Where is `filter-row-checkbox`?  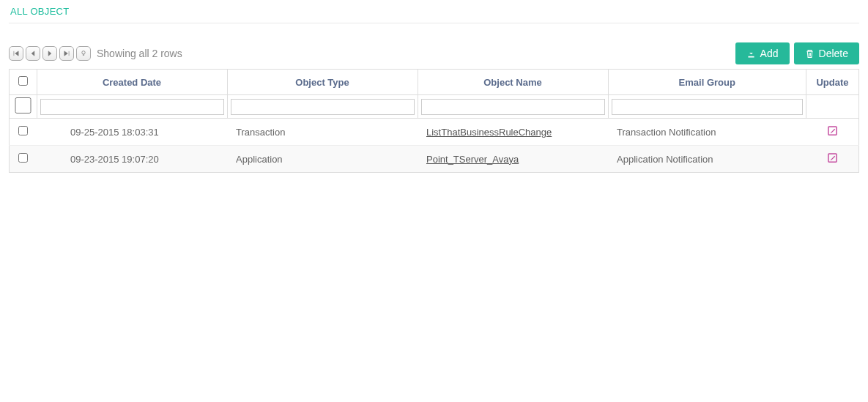 filter-row-checkbox is located at coordinates (23, 105).